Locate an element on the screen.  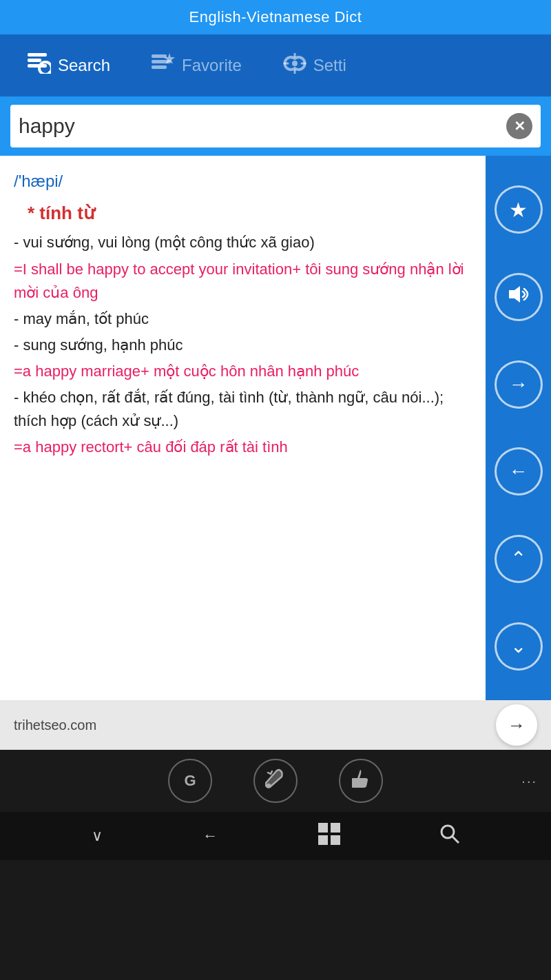
google-button: G is located at coordinates (190, 781).